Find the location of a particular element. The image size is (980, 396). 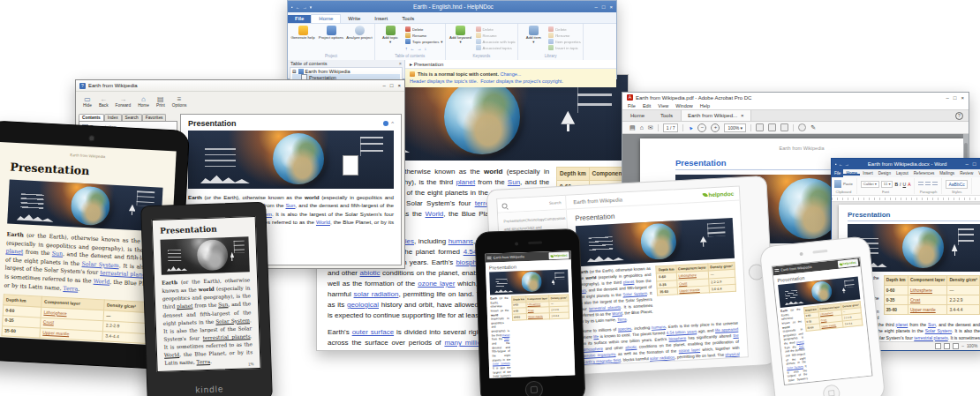

web-layout-icon is located at coordinates (955, 346).